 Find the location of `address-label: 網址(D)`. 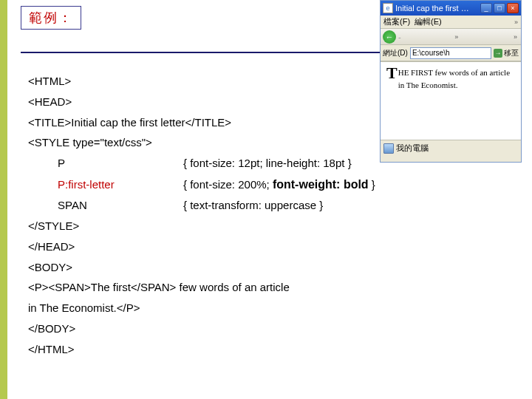

address-label: 網址(D) is located at coordinates (395, 53).